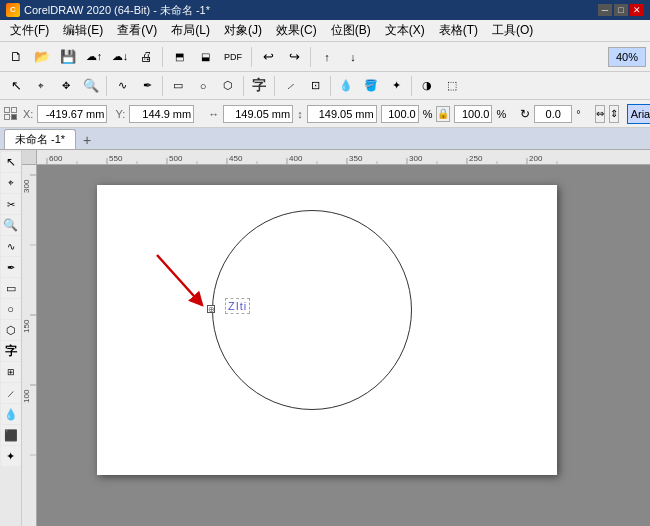 This screenshot has width=650, height=526. I want to click on move-up-button: ↑, so click(327, 57).